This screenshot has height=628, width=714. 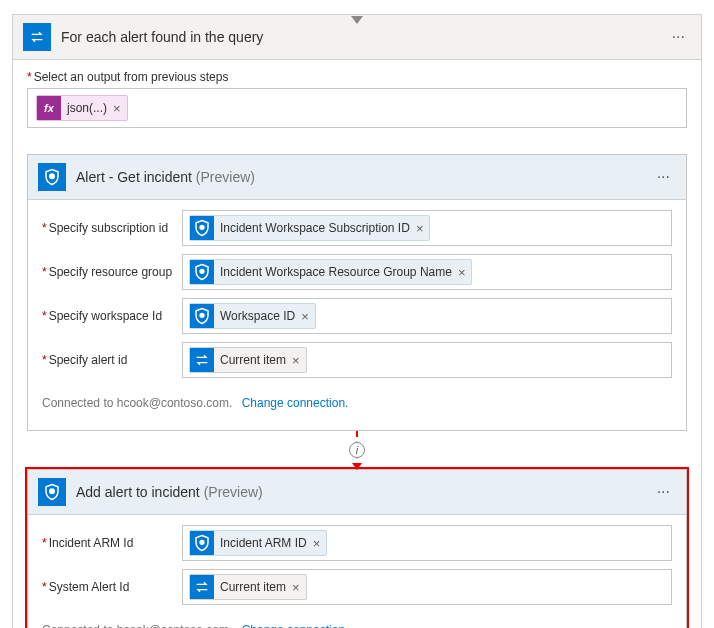 What do you see at coordinates (427, 228) in the screenshot?
I see `subscription-input: Incident Workspace Subscription ID ×` at bounding box center [427, 228].